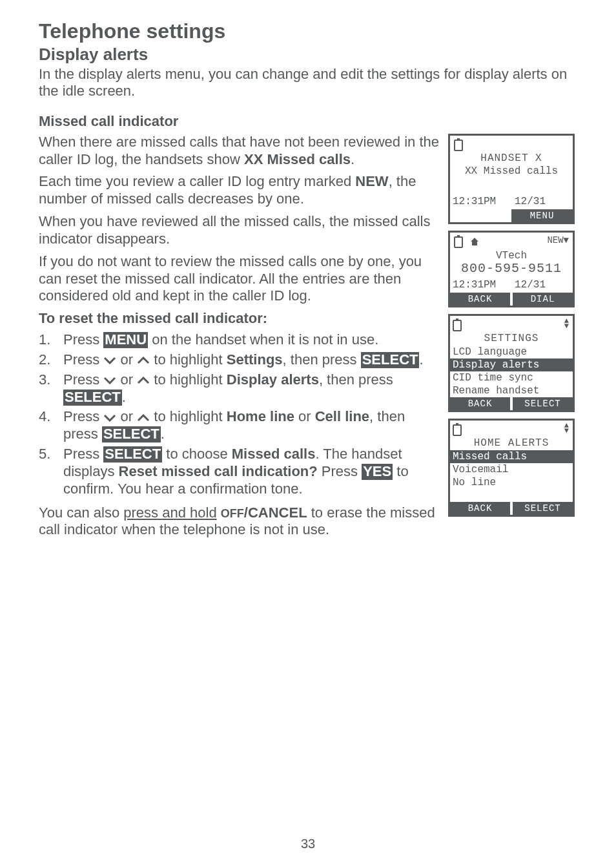 This screenshot has height=863, width=616. I want to click on bold-text: NEW, so click(372, 181).